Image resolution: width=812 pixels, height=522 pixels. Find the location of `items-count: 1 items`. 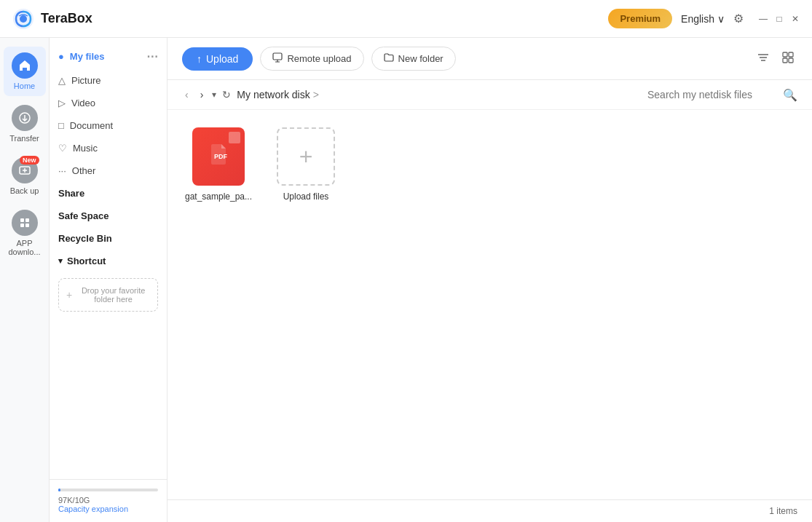

items-count: 1 items is located at coordinates (784, 511).